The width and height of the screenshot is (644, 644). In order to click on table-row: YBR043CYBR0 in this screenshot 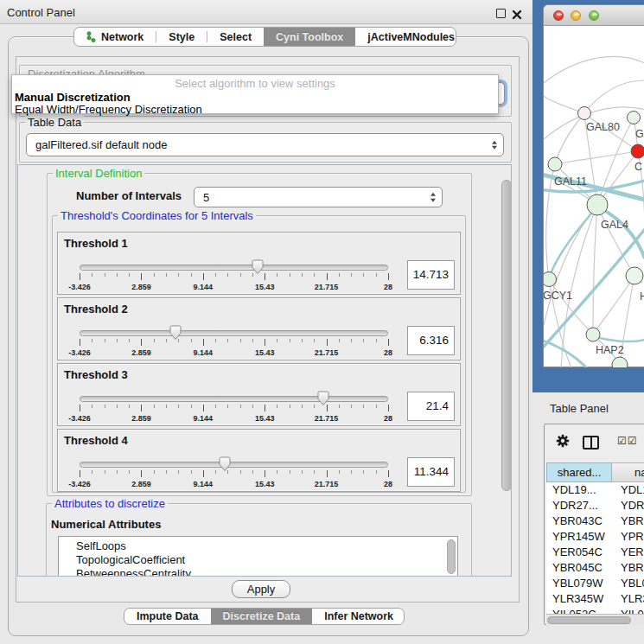, I will do `click(595, 522)`.